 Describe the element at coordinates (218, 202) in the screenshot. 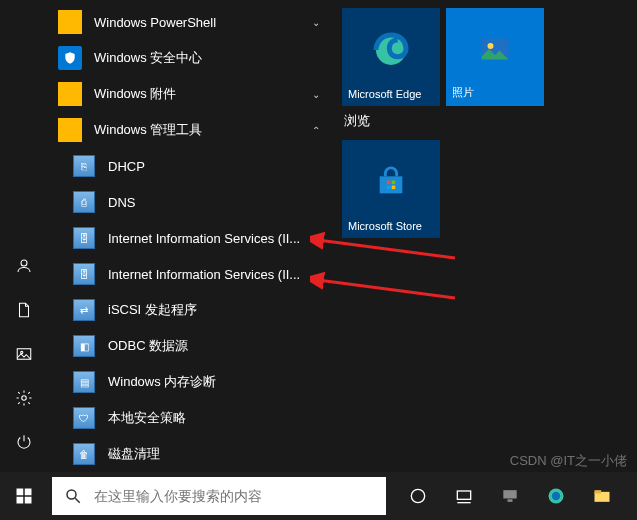

I see `app-label: DNS` at that location.